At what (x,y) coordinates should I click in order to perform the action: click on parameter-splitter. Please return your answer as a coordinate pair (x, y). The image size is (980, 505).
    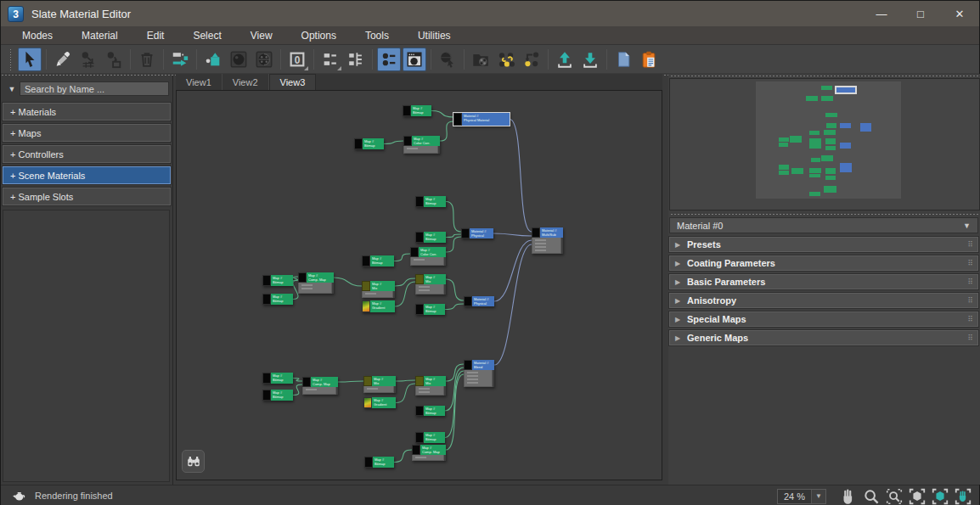
    Looking at the image, I should click on (825, 214).